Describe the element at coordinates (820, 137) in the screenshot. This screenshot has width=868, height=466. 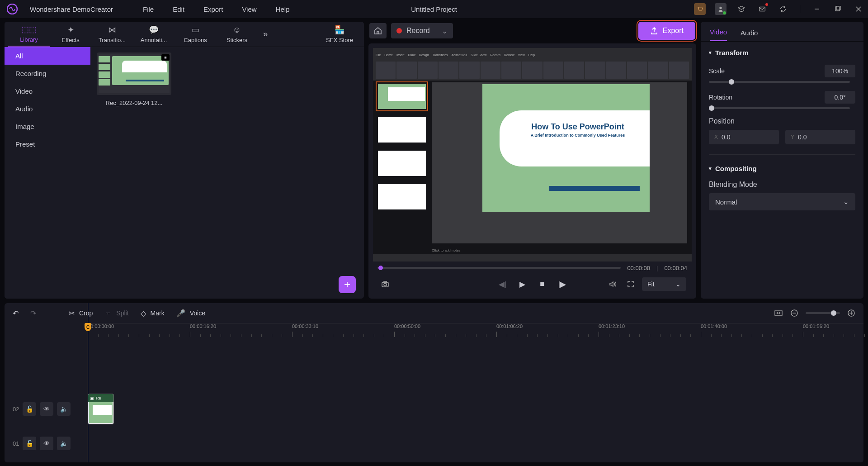
I see `position-y-input: Y0.0` at that location.